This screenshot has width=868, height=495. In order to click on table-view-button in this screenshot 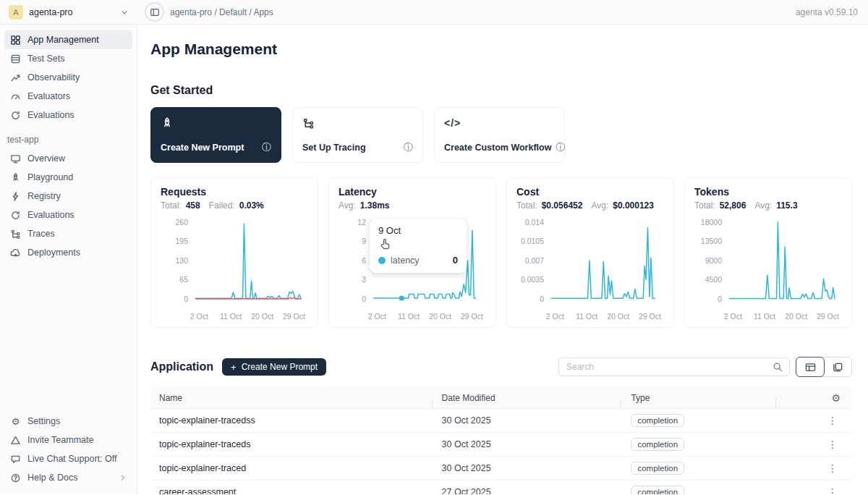, I will do `click(810, 367)`.